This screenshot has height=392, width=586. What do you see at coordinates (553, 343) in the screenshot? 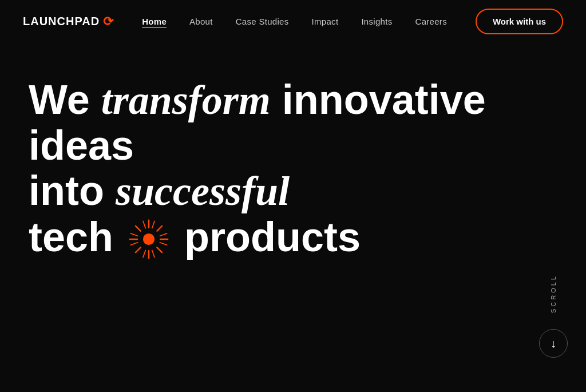
I see `scroll-arrow-circle: ↓` at bounding box center [553, 343].